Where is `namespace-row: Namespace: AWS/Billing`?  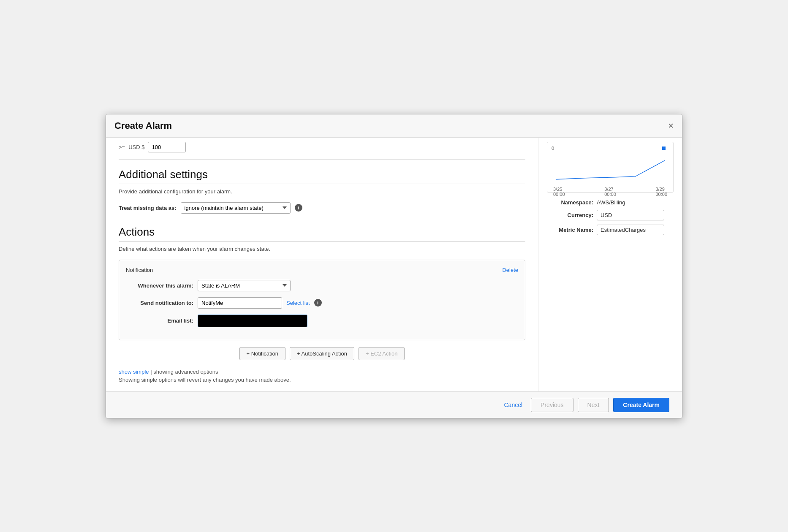 namespace-row: Namespace: AWS/Billing is located at coordinates (610, 203).